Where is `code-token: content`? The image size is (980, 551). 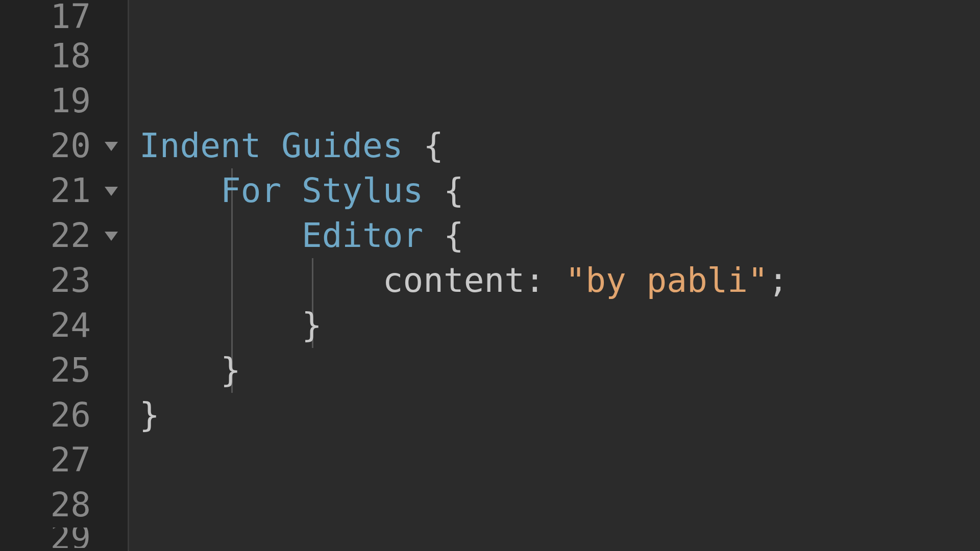 code-token: content is located at coordinates (454, 281).